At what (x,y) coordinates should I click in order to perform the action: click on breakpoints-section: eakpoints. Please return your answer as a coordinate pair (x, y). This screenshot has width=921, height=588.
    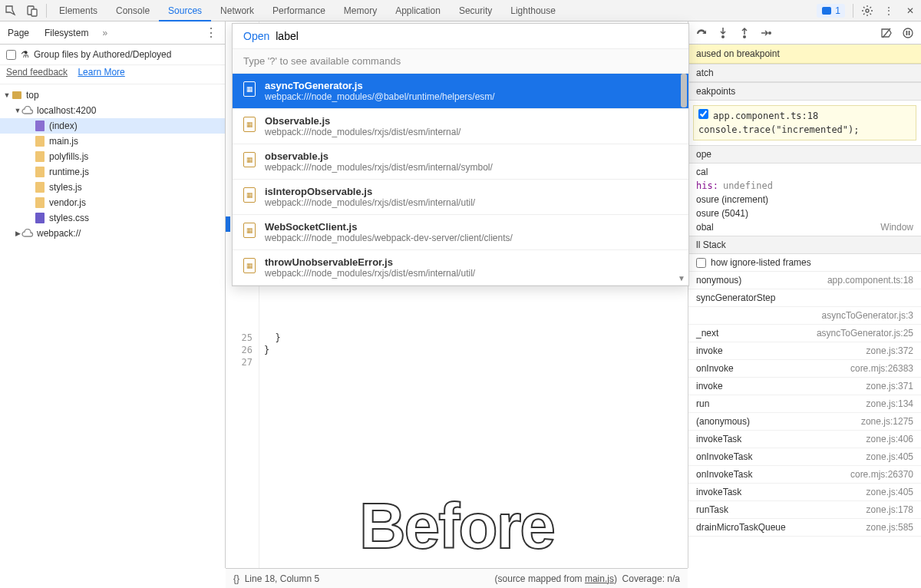
    Looking at the image, I should click on (804, 91).